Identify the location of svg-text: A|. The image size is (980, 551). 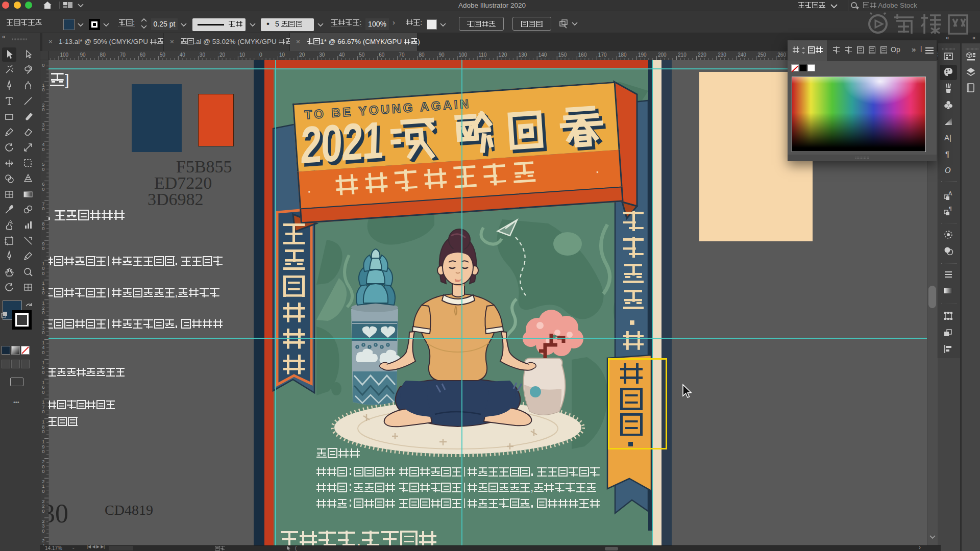
(948, 138).